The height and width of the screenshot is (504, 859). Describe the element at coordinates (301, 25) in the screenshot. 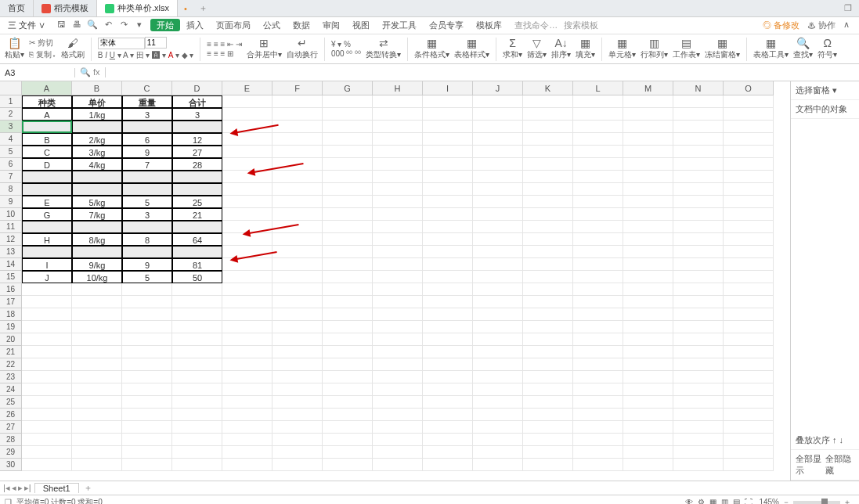

I see `menu-tab-4: 数据` at that location.